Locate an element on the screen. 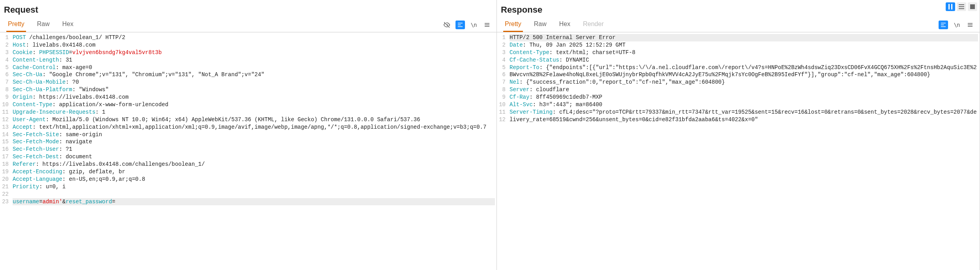  response-tabbar: Pretty Raw Hex Render \n is located at coordinates (738, 25).